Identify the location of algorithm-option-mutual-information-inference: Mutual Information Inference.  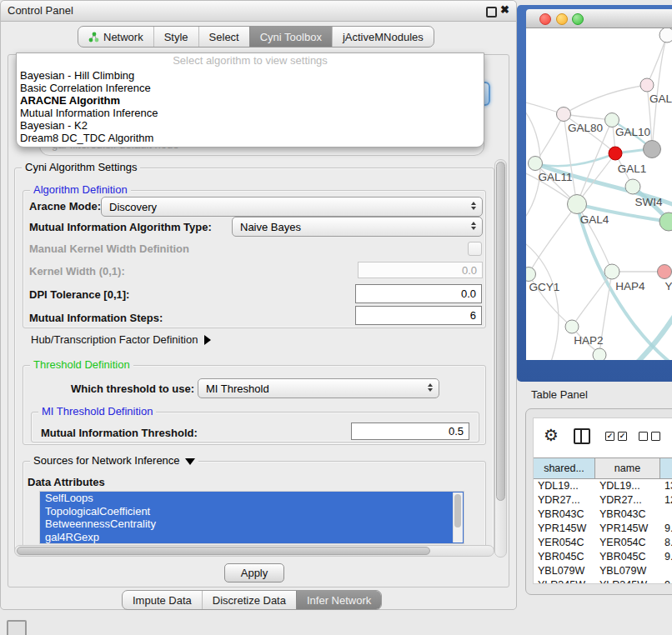
(250, 113).